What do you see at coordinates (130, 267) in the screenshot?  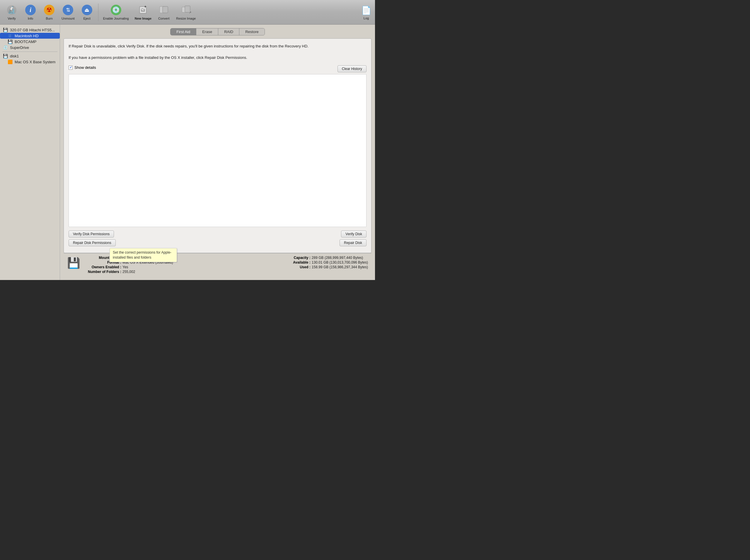 I see `owners-row: Owners Enabled : Yes` at bounding box center [130, 267].